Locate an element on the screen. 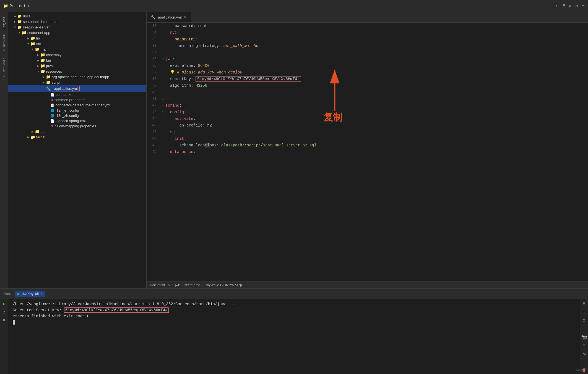  code-line-41: 41 ⊟ --- is located at coordinates (367, 99).